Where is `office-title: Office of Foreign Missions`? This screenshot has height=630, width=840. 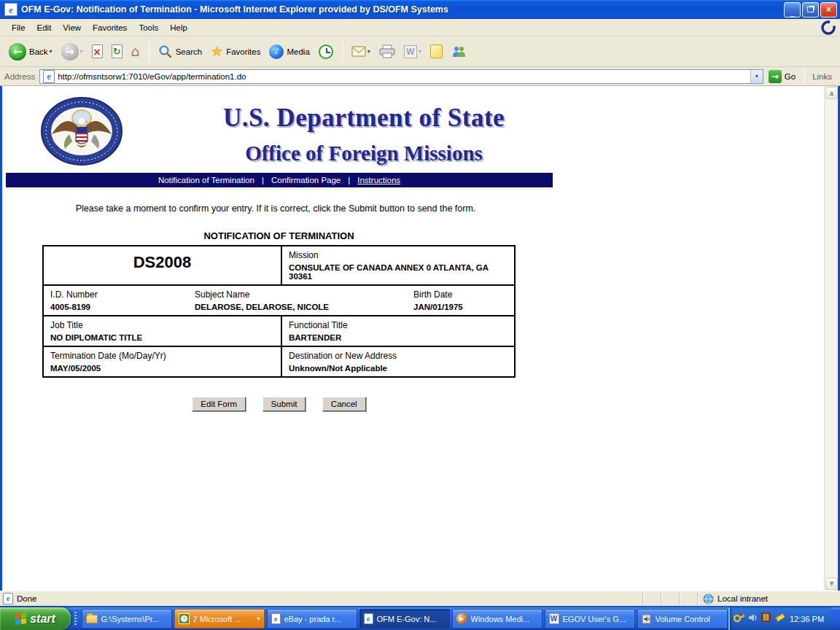 office-title: Office of Foreign Missions is located at coordinates (364, 153).